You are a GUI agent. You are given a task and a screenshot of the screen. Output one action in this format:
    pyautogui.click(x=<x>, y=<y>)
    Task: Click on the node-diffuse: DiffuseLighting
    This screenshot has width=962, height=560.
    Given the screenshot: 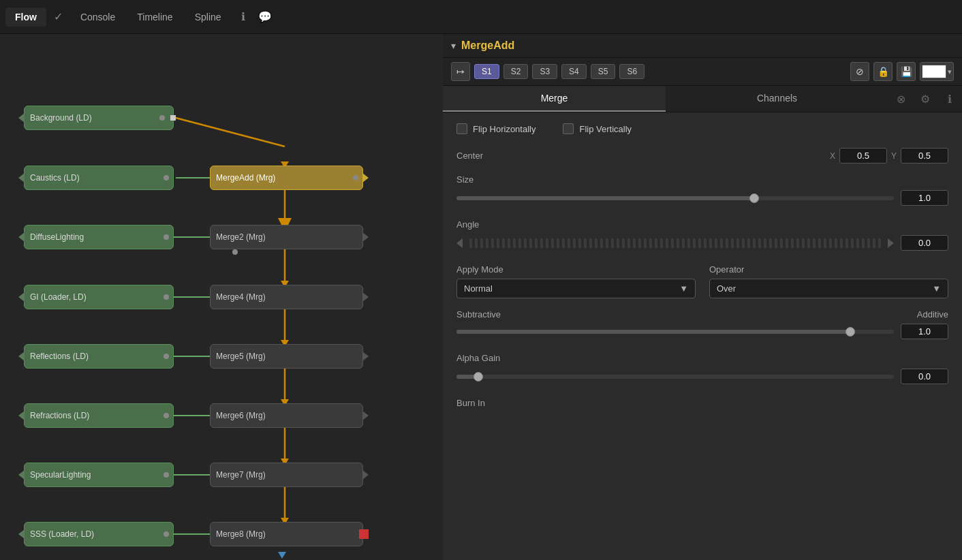 What is the action you would take?
    pyautogui.click(x=99, y=237)
    